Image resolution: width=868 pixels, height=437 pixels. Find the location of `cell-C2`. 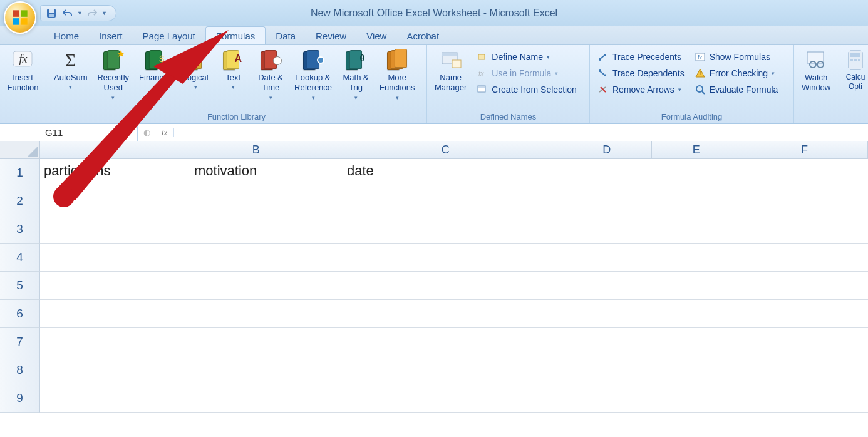

cell-C2 is located at coordinates (465, 202).